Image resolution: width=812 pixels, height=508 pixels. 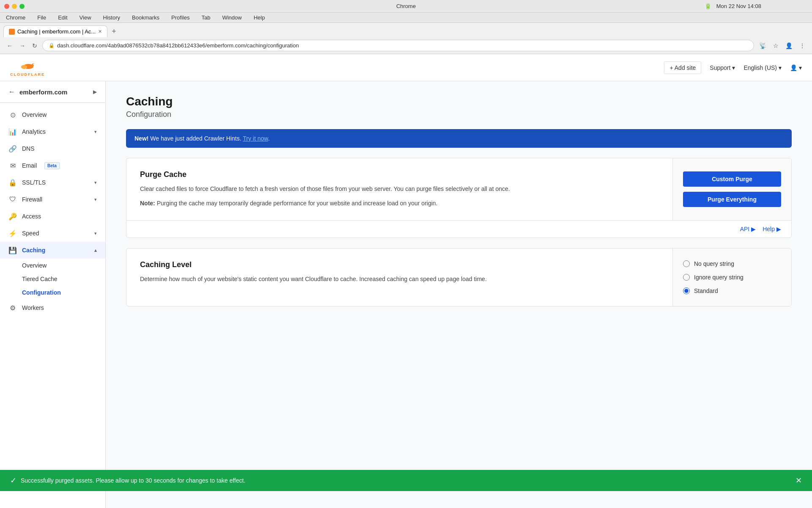 What do you see at coordinates (41, 18) in the screenshot?
I see `menu-file: File` at bounding box center [41, 18].